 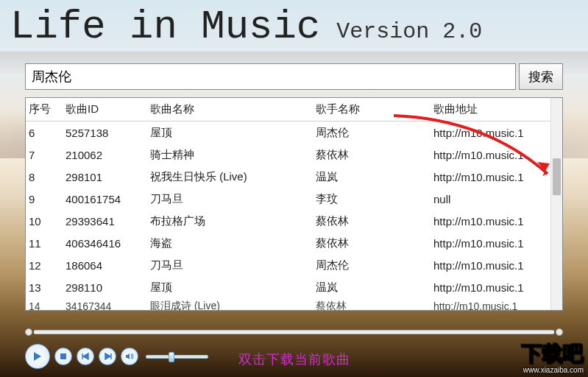 What do you see at coordinates (230, 110) in the screenshot?
I see `col-song-name: 歌曲名称` at bounding box center [230, 110].